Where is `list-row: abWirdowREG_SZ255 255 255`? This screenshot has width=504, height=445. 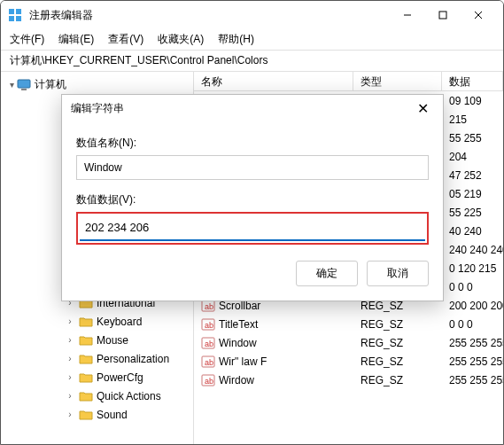 list-row: abWirdowREG_SZ255 255 255 is located at coordinates (349, 379).